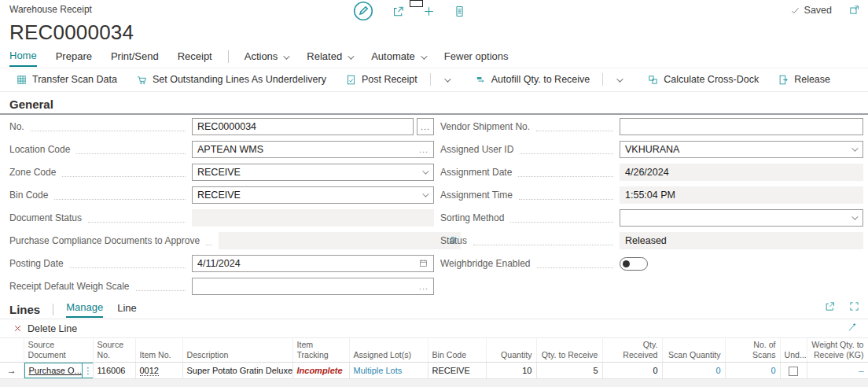 The image size is (868, 387). Describe the element at coordinates (313, 172) in the screenshot. I see `zone-code-select: RECEIVE` at that location.